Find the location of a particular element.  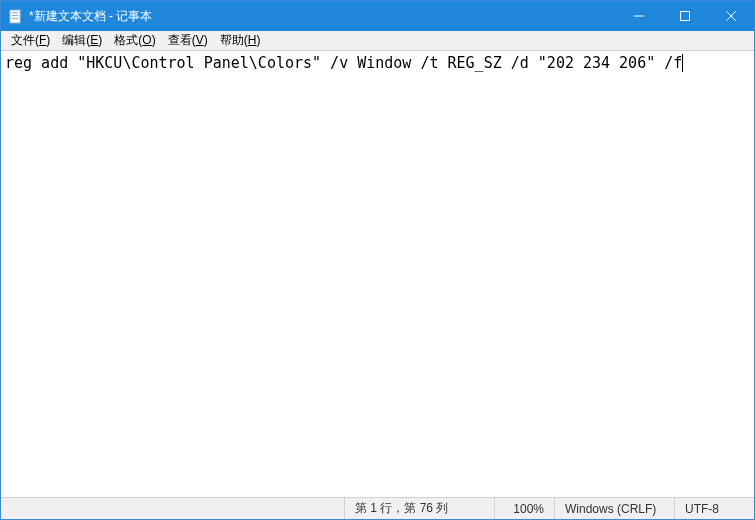

window-title: *新建文本文档 - 记事本 is located at coordinates (90, 16).